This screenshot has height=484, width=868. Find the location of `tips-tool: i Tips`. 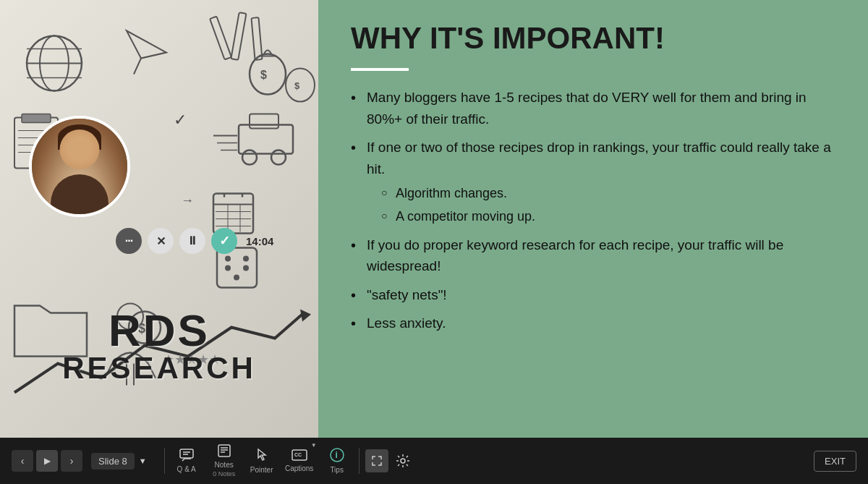

tips-tool: i Tips is located at coordinates (337, 461).